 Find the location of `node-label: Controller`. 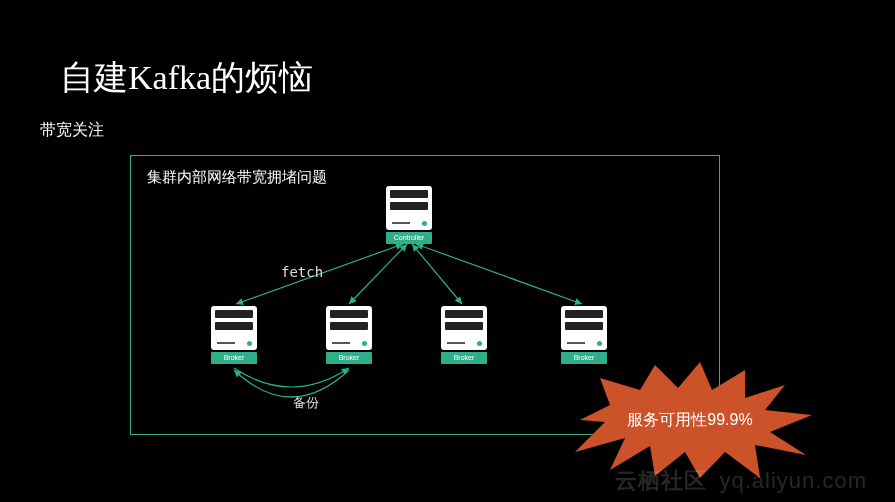

node-label: Controller is located at coordinates (409, 238).